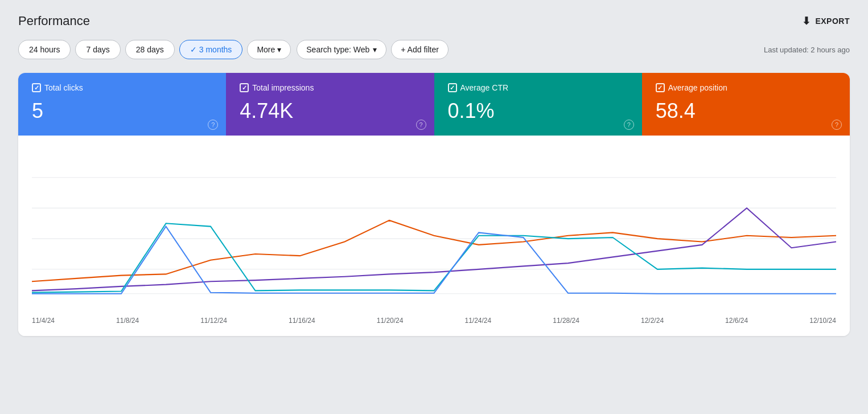 This screenshot has height=414, width=868. I want to click on x-label-9: 12/10/24, so click(823, 321).